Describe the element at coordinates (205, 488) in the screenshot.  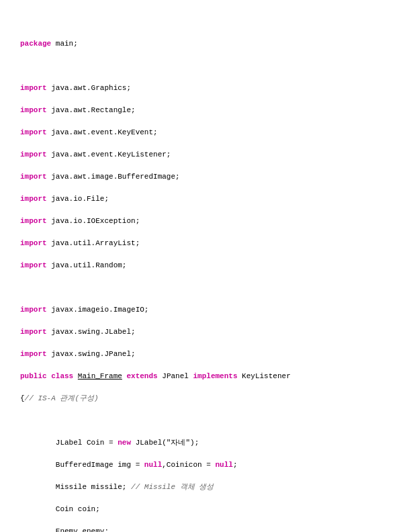
I see `line-18: Missile missile; // Missile 객체 생성` at that location.